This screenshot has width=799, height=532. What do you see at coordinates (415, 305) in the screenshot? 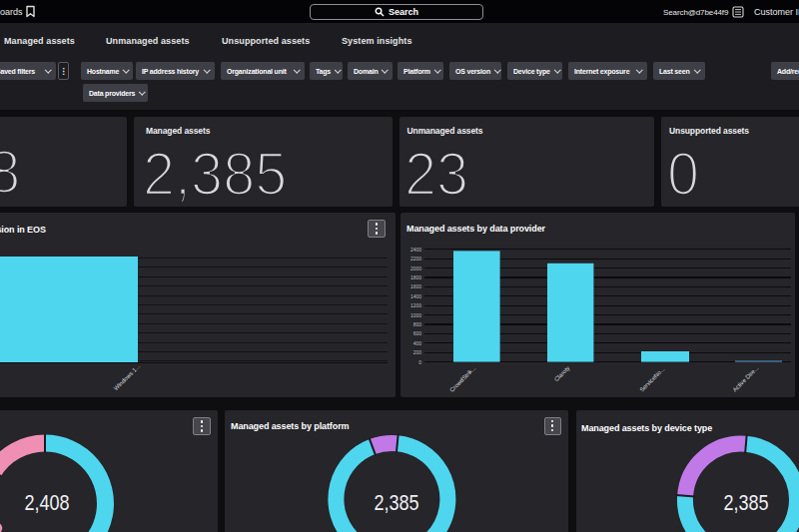
I see `svg-text: 1200` at bounding box center [415, 305].